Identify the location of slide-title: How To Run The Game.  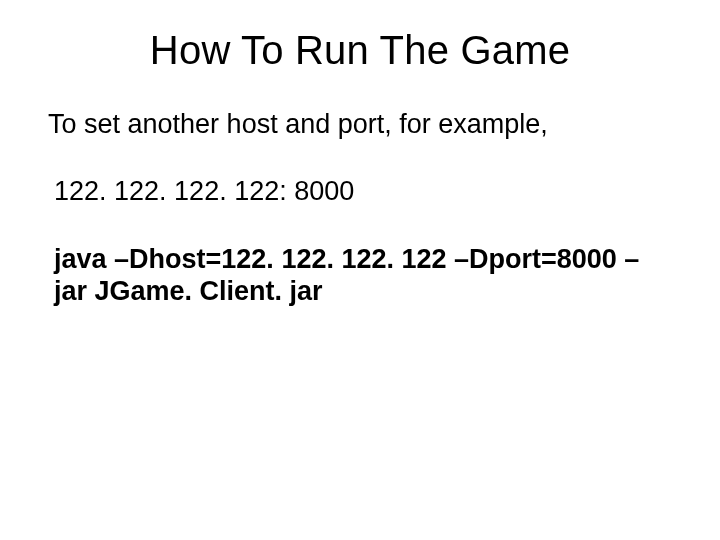
(360, 50).